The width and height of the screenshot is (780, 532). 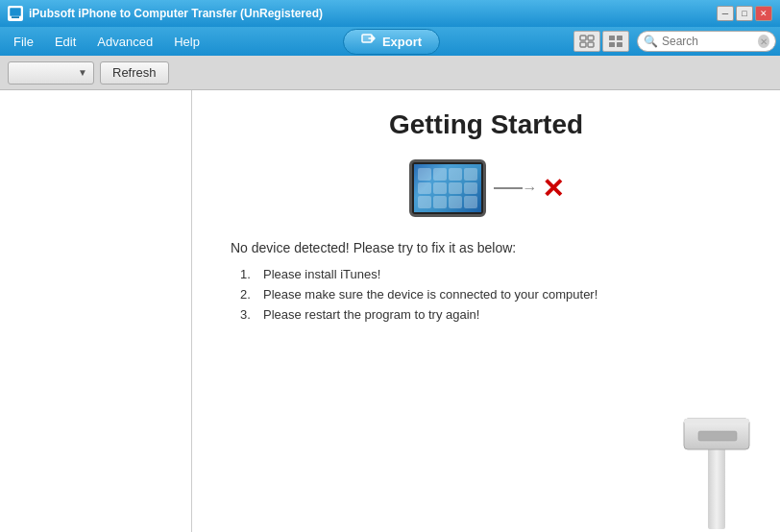 I want to click on instructions: No device detected! Please try to fix it…, so click(x=486, y=280).